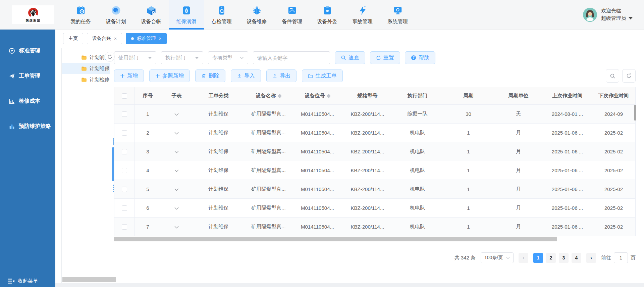  Describe the element at coordinates (210, 76) in the screenshot. I see `delete-button: 删除` at that location.